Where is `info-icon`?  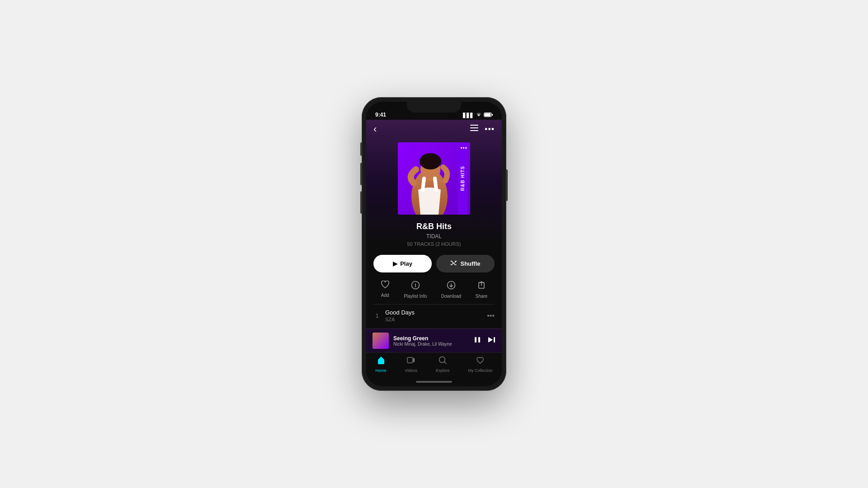
info-icon is located at coordinates (415, 286).